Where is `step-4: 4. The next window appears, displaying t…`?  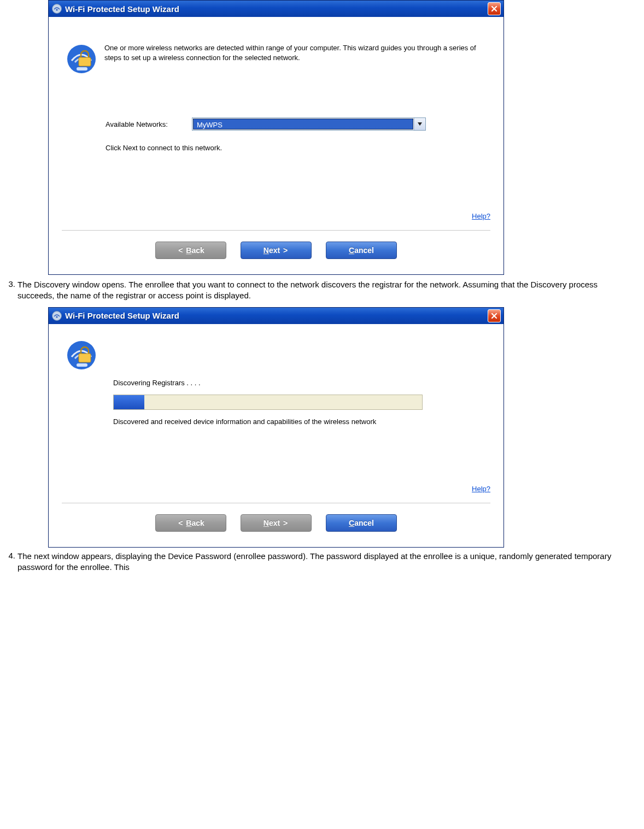 step-4: 4. The next window appears, displaying t… is located at coordinates (322, 562).